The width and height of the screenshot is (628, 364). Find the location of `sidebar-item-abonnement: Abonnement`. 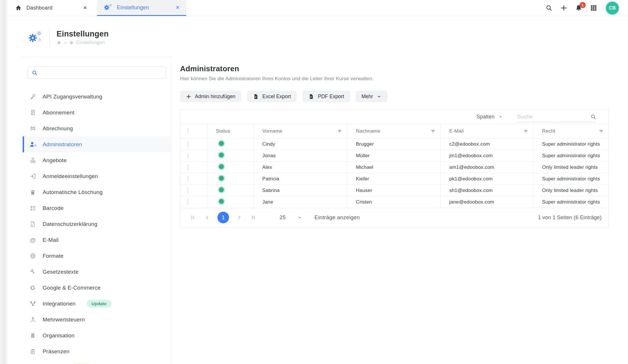

sidebar-item-abonnement: Abonnement is located at coordinates (97, 112).